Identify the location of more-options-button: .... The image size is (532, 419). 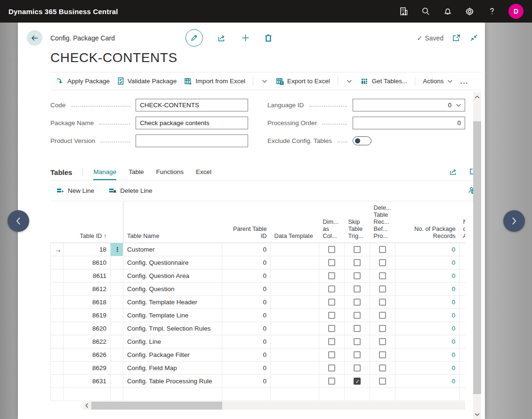
(465, 81).